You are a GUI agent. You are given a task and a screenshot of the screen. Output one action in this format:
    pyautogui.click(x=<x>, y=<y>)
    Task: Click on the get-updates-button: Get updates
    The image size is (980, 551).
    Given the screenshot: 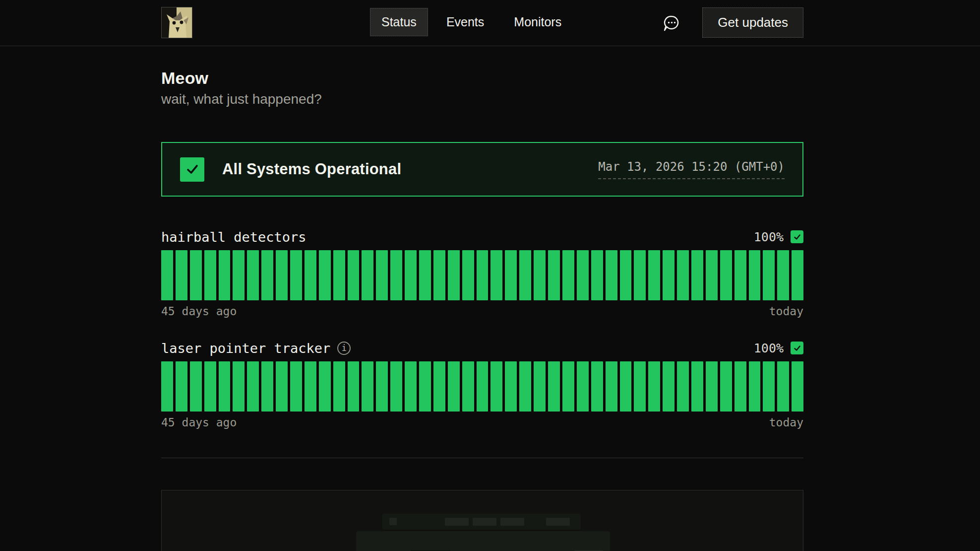 What is the action you would take?
    pyautogui.click(x=753, y=23)
    